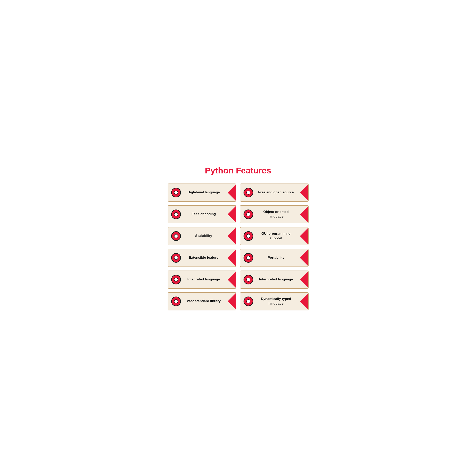 Image resolution: width=476 pixels, height=476 pixels. What do you see at coordinates (276, 279) in the screenshot?
I see `feature-label-interpreted: Interpreted language` at bounding box center [276, 279].